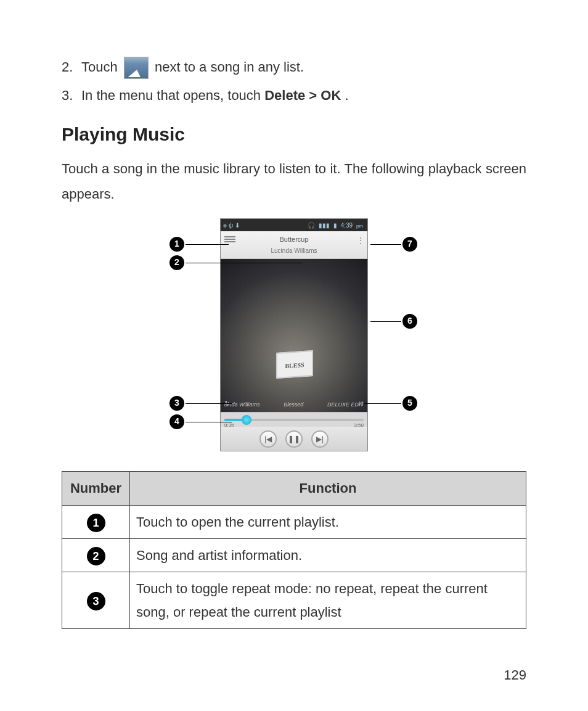  What do you see at coordinates (335, 226) in the screenshot?
I see `battery-icon: ▮` at bounding box center [335, 226].